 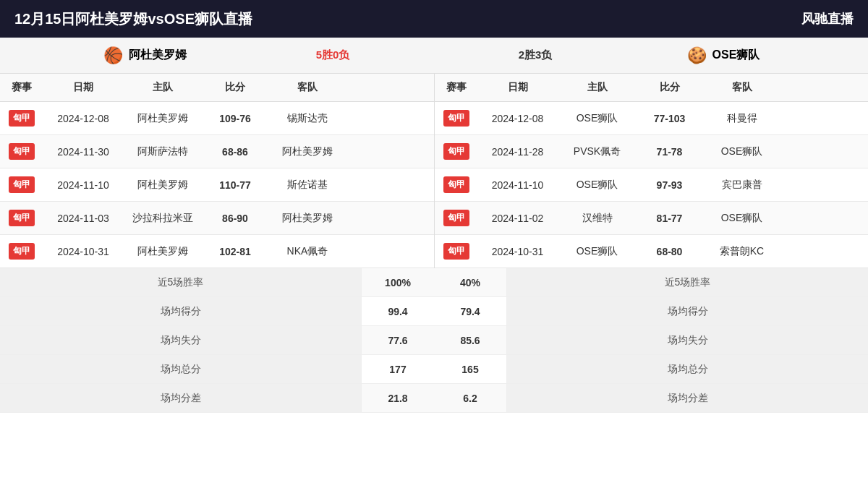 I want to click on right-team-name: OSE狮队, so click(x=736, y=55).